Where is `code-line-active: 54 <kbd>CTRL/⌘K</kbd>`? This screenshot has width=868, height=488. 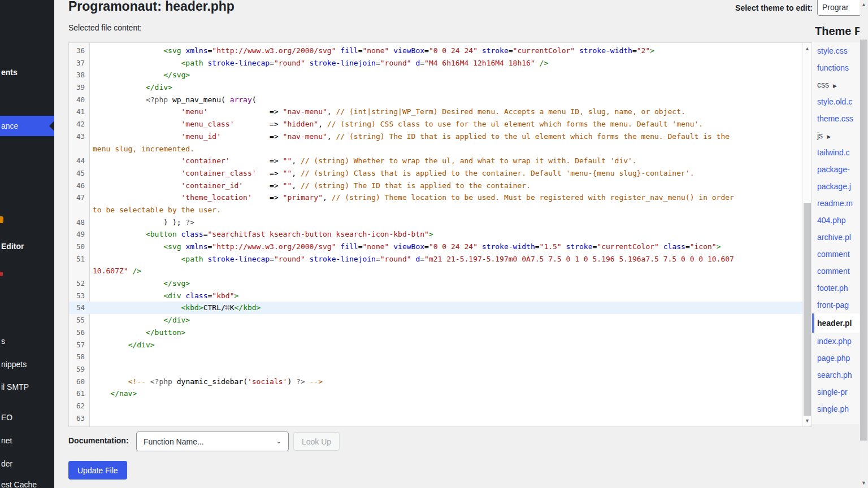 code-line-active: 54 <kbd>CTRL/⌘K</kbd> is located at coordinates (436, 308).